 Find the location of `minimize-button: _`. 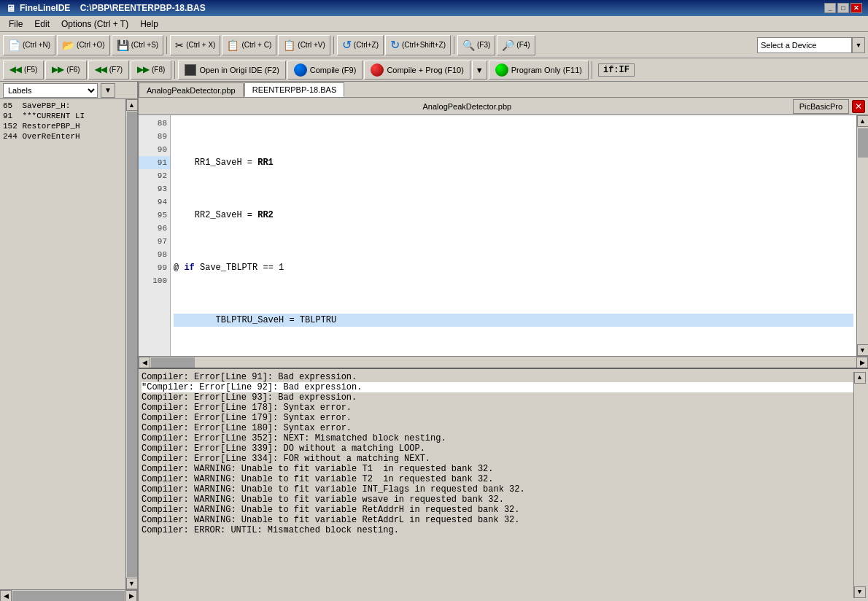

minimize-button: _ is located at coordinates (830, 8).